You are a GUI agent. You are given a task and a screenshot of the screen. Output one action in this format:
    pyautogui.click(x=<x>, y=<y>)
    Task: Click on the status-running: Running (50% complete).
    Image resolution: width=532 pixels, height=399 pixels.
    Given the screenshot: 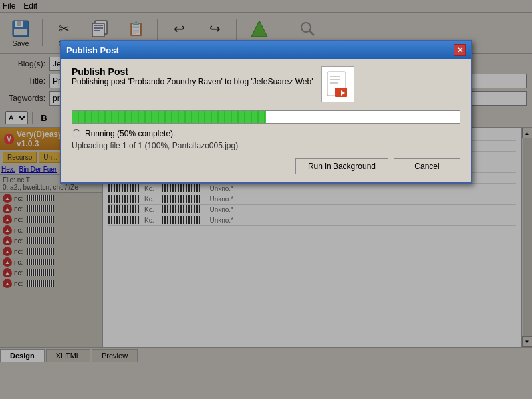 What is the action you would take?
    pyautogui.click(x=266, y=134)
    